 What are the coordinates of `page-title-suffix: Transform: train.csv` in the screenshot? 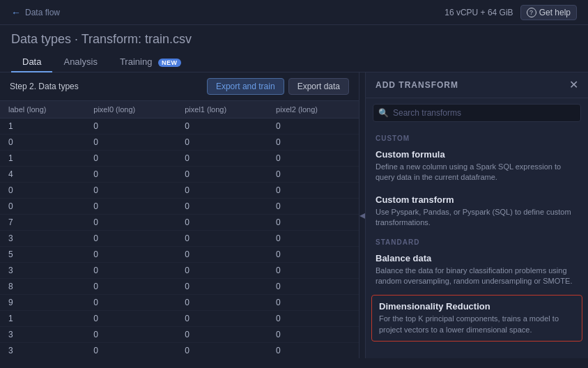 It's located at (137, 39).